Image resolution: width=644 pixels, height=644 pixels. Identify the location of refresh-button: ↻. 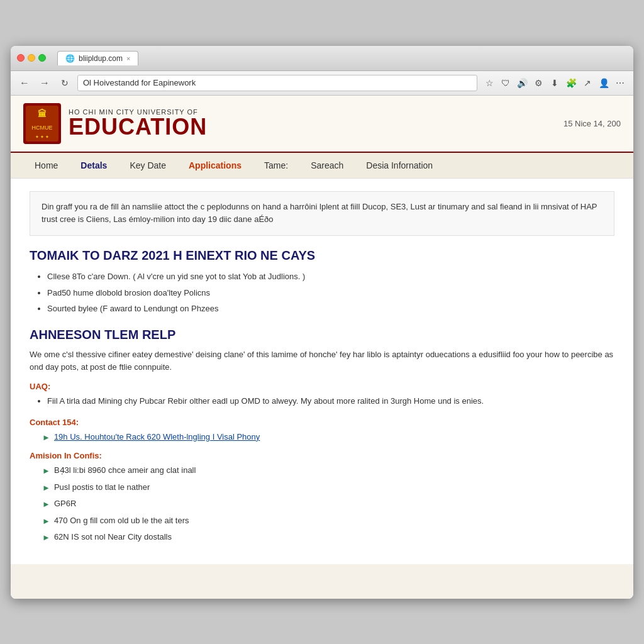
(65, 83).